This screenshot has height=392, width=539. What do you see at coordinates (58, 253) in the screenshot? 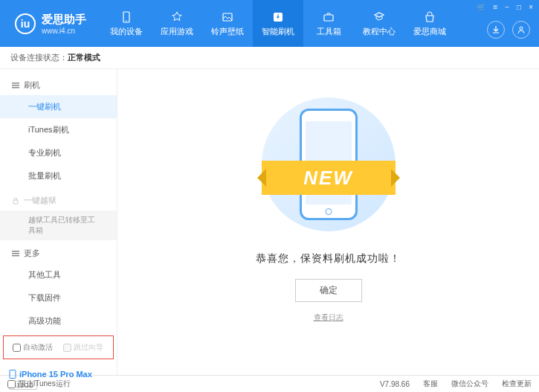
I see `sidebar-more-header: 更多` at bounding box center [58, 253].